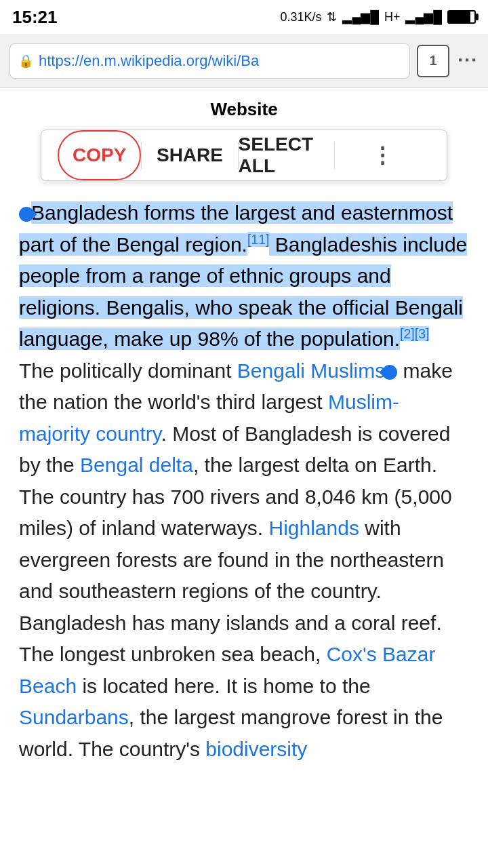 The width and height of the screenshot is (488, 868). Describe the element at coordinates (244, 17) in the screenshot. I see `status-bar: 15:21 0.31K/s ⇅ ▂▄▆█ H+ ▂▄▆█` at that location.